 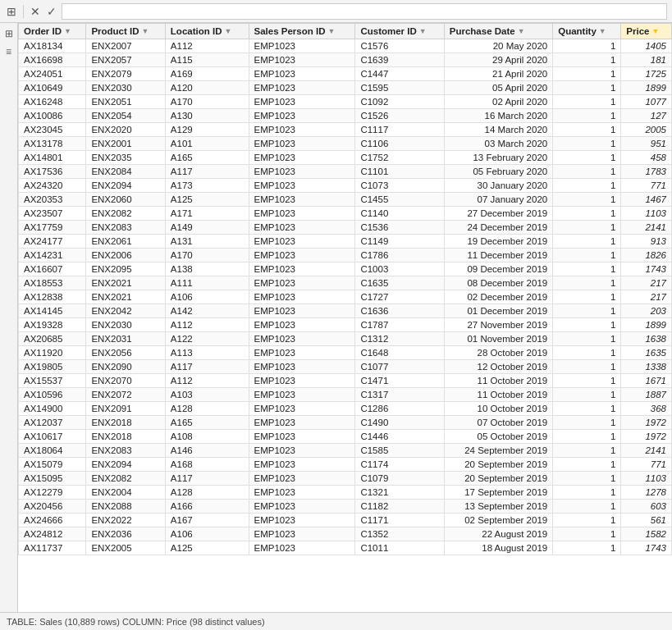 I want to click on col-price: Price ▼, so click(x=647, y=31).